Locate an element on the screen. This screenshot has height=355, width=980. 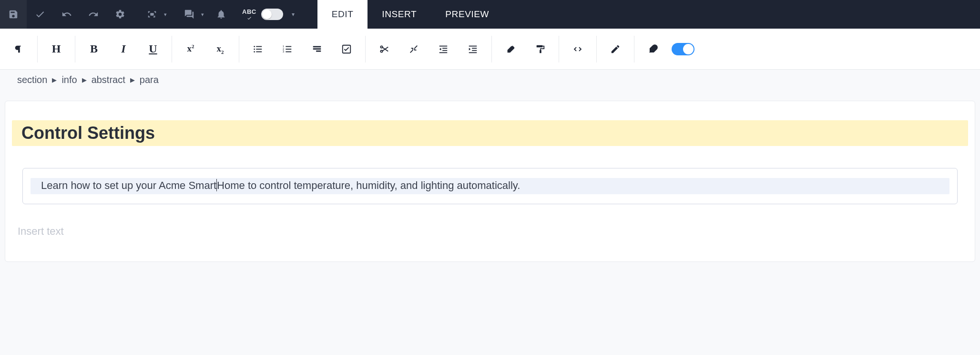
tab-preview: PREVIEW is located at coordinates (467, 14).